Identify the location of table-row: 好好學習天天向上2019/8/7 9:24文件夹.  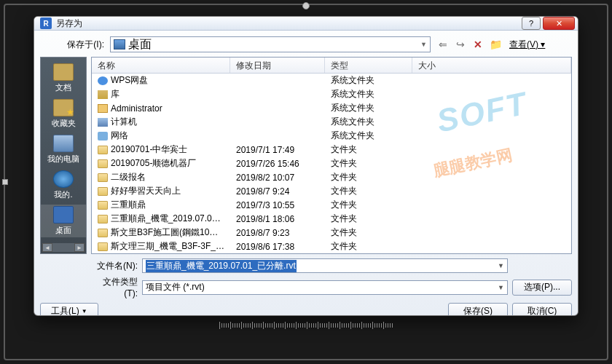
(332, 191).